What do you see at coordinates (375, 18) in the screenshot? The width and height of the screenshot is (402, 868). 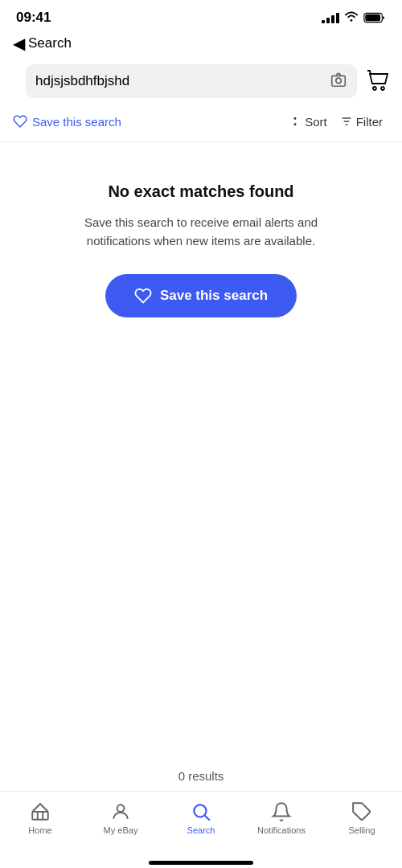 I see `battery-icon` at bounding box center [375, 18].